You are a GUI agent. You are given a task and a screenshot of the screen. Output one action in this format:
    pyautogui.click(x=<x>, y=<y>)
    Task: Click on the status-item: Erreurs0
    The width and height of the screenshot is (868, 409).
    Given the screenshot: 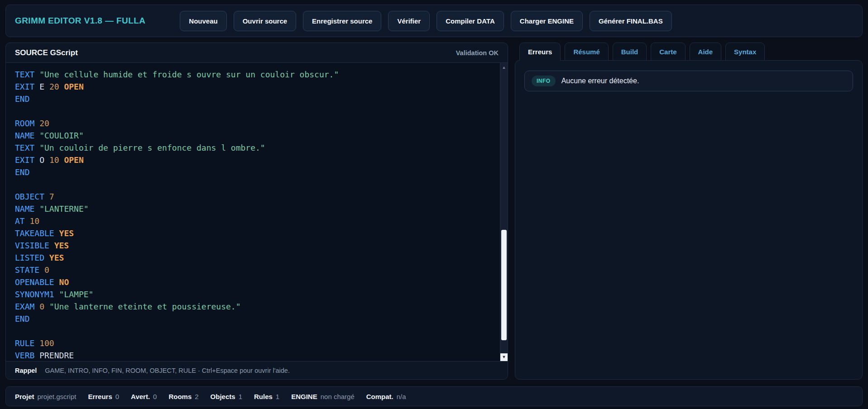 What is the action you would take?
    pyautogui.click(x=103, y=396)
    